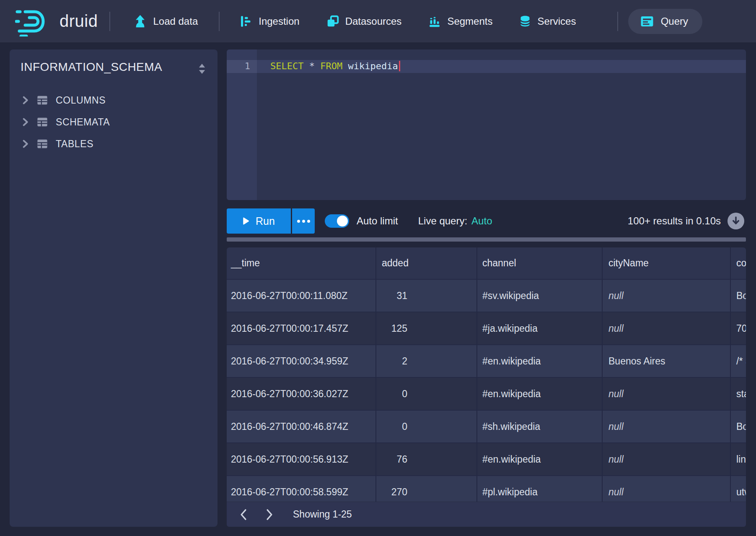 Image resolution: width=756 pixels, height=536 pixels. Describe the element at coordinates (364, 21) in the screenshot. I see `nav-item-datasources: Datasources` at that location.